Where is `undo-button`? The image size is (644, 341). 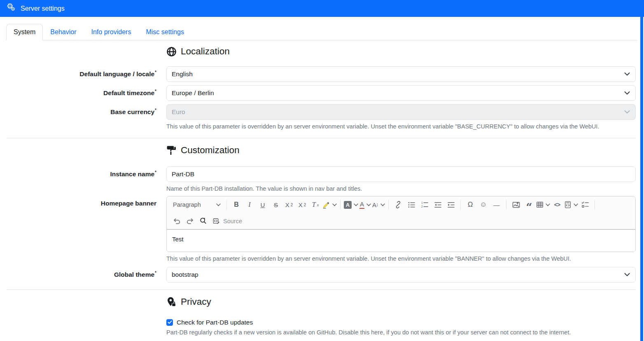
undo-button is located at coordinates (177, 221).